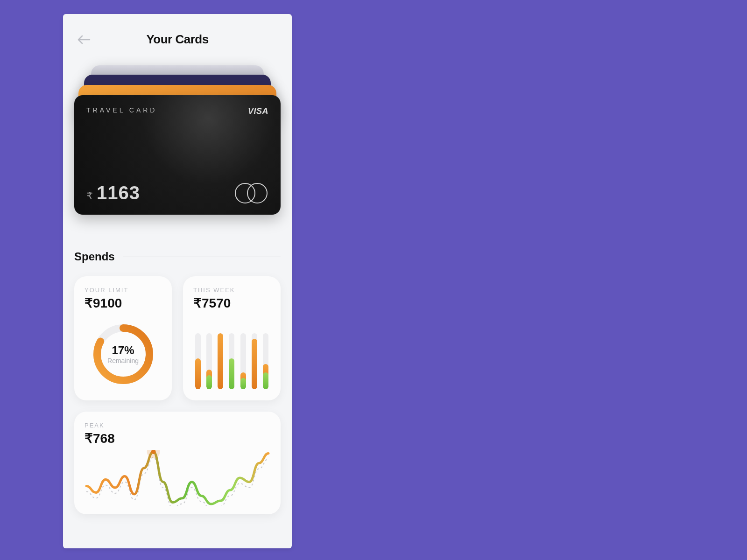 Image resolution: width=747 pixels, height=560 pixels. I want to click on peak-tile: PEAK ₹768, so click(177, 463).